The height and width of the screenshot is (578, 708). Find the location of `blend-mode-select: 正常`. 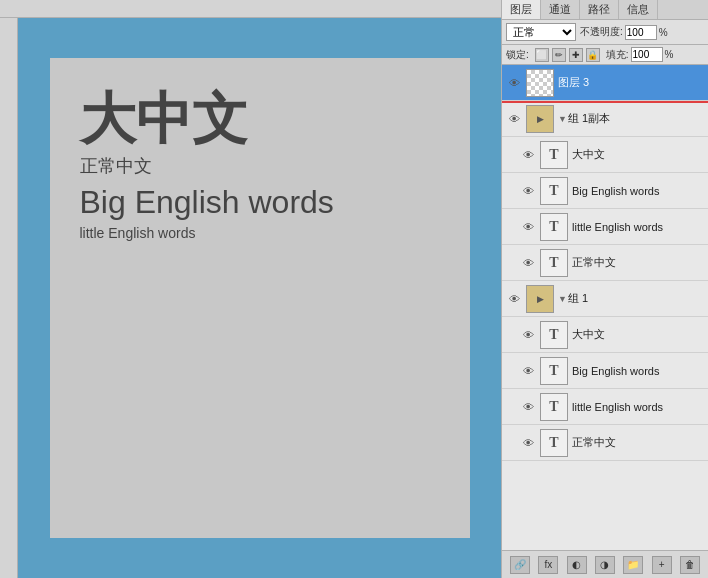

blend-mode-select: 正常 is located at coordinates (541, 32).